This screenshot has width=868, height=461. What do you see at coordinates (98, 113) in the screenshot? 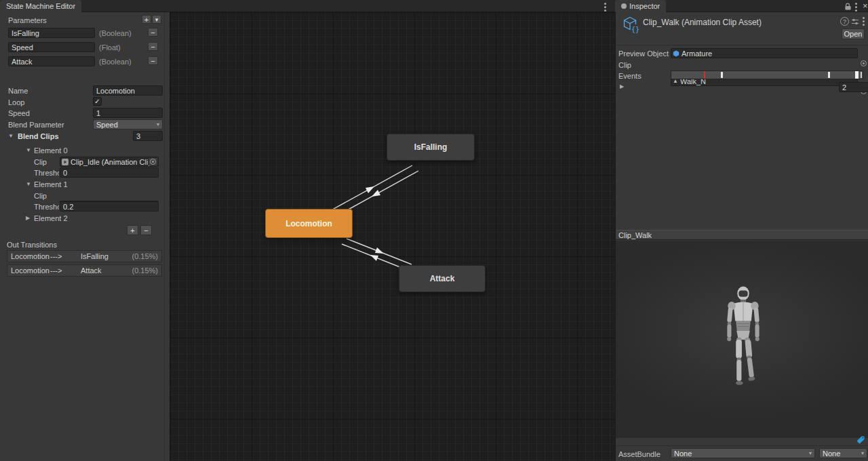
I see `speed-value: 1` at bounding box center [98, 113].